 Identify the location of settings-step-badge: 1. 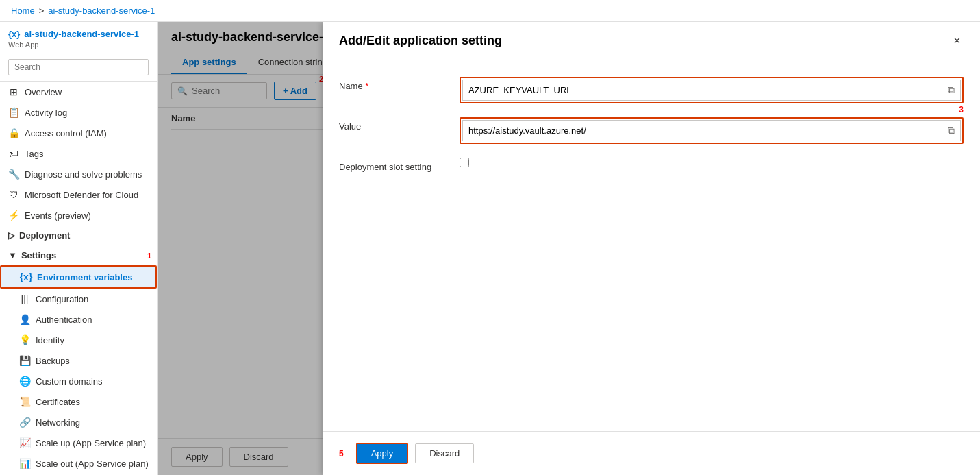
(149, 256).